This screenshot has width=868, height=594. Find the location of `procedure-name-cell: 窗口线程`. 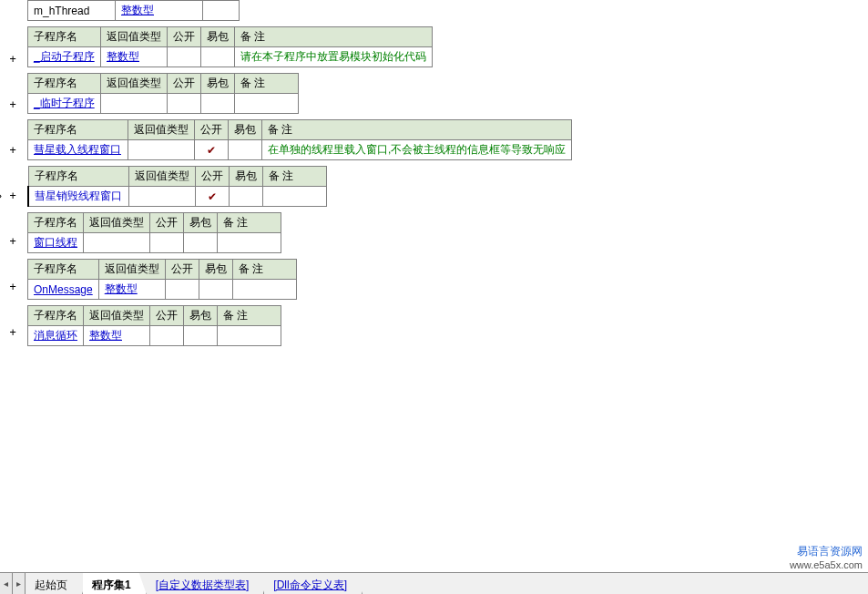

procedure-name-cell: 窗口线程 is located at coordinates (56, 243).